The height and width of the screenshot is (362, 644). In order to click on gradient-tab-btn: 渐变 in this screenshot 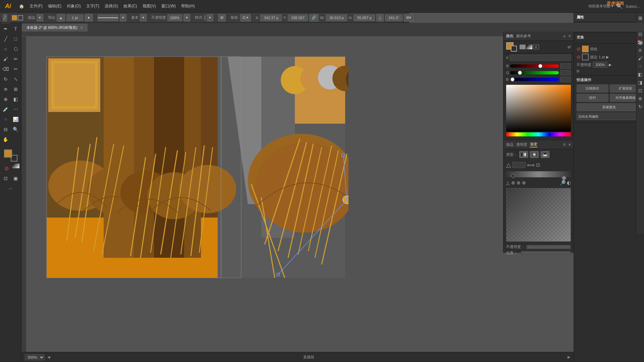, I will do `click(534, 145)`.